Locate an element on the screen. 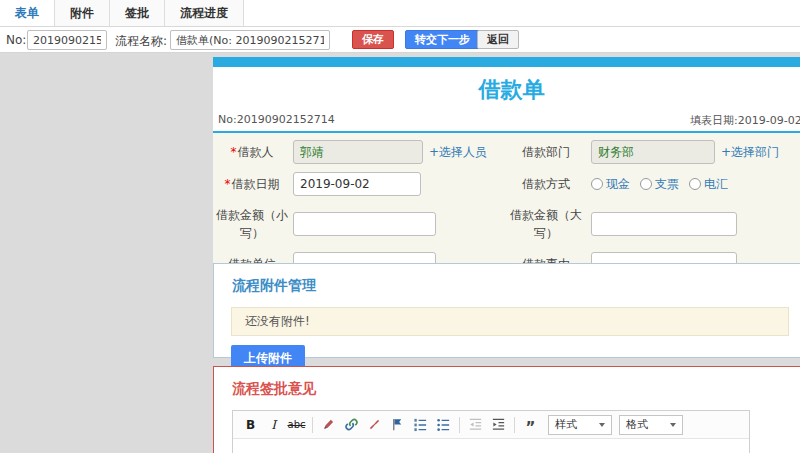 This screenshot has width=800, height=453. blockquote-icon: ” is located at coordinates (530, 425).